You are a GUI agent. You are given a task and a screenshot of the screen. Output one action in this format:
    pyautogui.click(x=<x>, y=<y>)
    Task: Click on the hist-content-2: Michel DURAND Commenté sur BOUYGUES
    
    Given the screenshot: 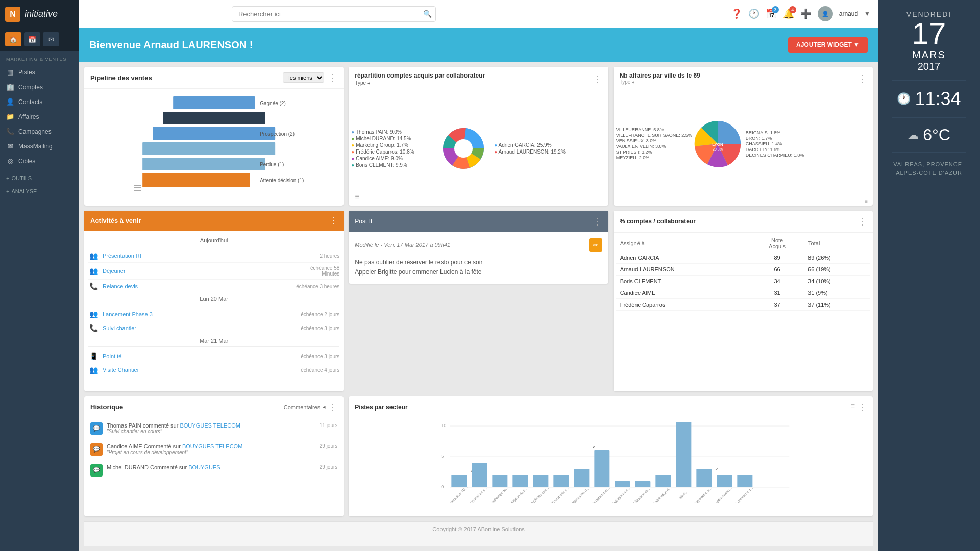 What is the action you would take?
    pyautogui.click(x=211, y=470)
    